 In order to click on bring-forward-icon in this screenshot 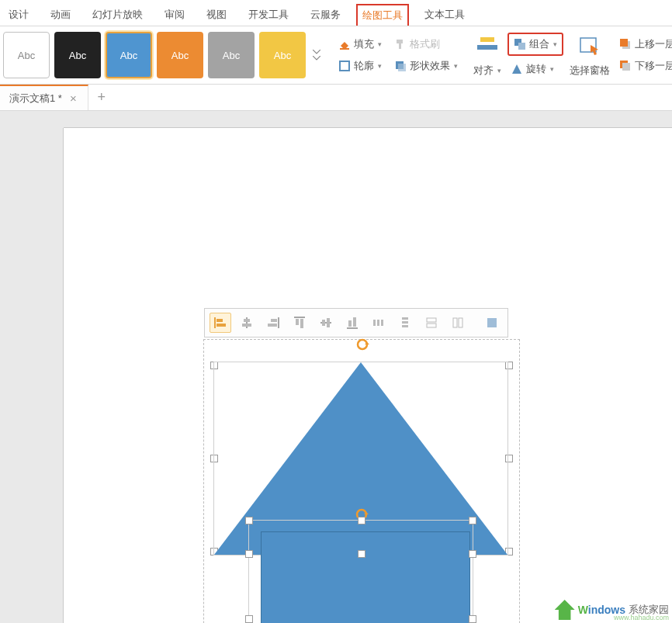, I will do `click(625, 44)`.